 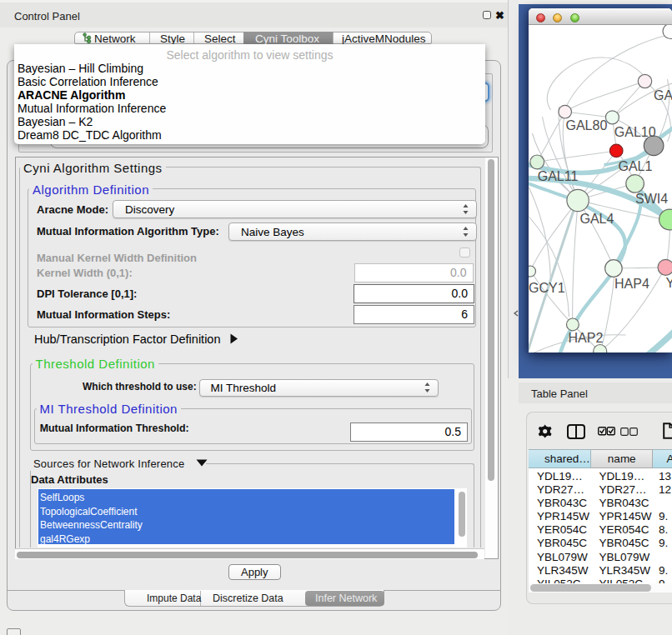 What do you see at coordinates (547, 287) in the screenshot?
I see `svg-text: GCY1` at bounding box center [547, 287].